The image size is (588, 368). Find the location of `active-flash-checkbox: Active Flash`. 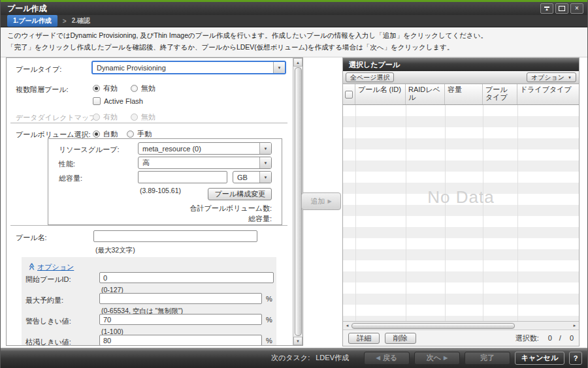

active-flash-checkbox: Active Flash is located at coordinates (118, 101).